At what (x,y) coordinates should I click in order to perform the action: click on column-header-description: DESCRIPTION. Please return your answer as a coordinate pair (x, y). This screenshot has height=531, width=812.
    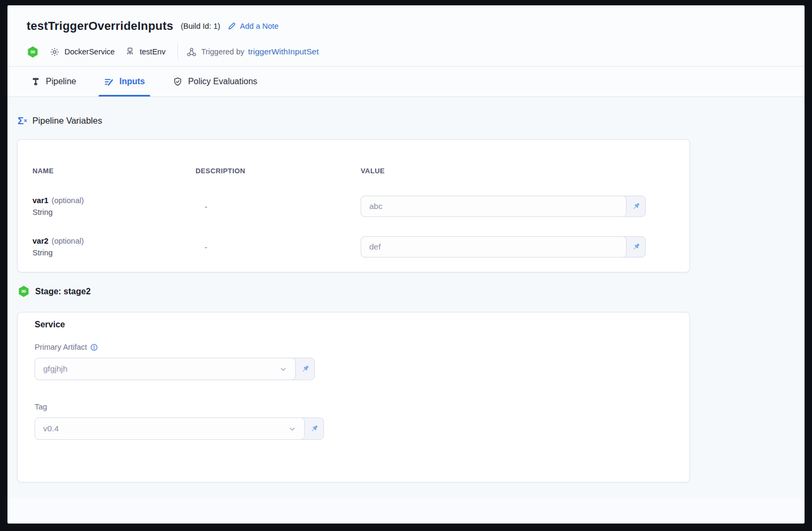
    Looking at the image, I should click on (221, 171).